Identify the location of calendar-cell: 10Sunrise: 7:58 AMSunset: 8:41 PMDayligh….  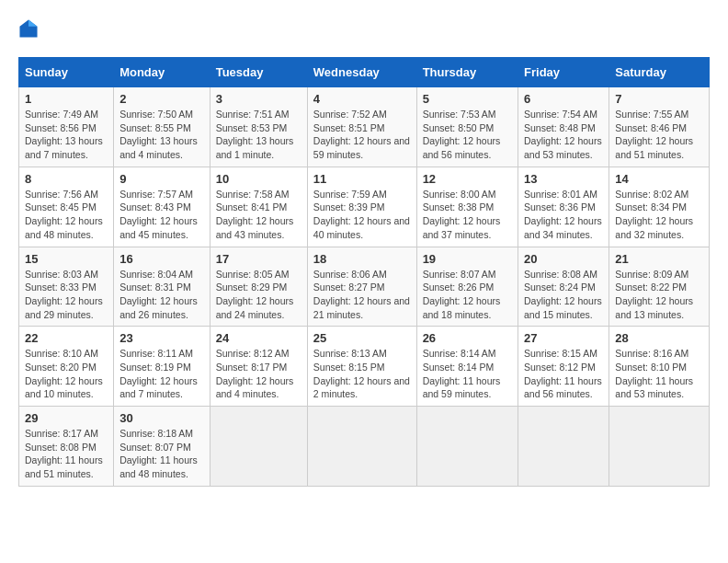
(258, 206).